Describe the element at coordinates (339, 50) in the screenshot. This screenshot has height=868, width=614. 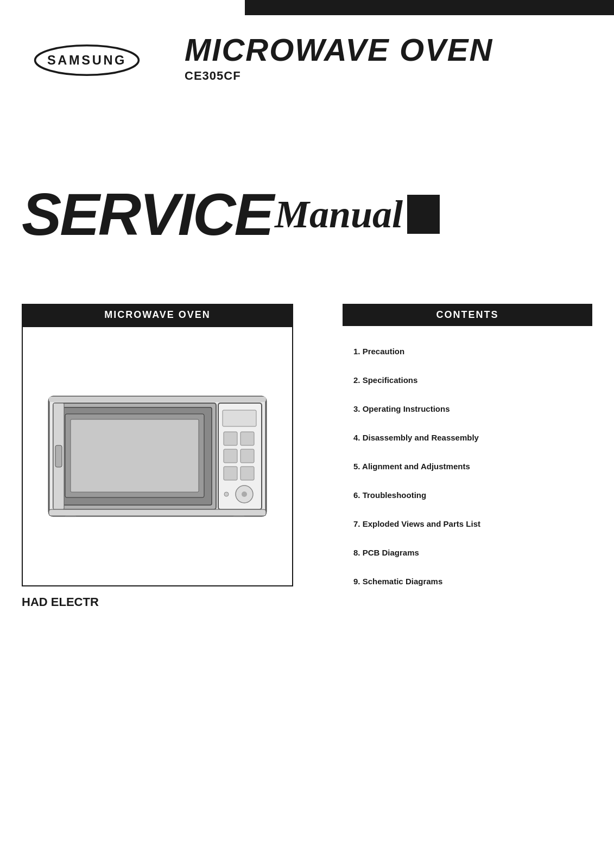
I see `product-title: MICROWAVE OVEN` at that location.